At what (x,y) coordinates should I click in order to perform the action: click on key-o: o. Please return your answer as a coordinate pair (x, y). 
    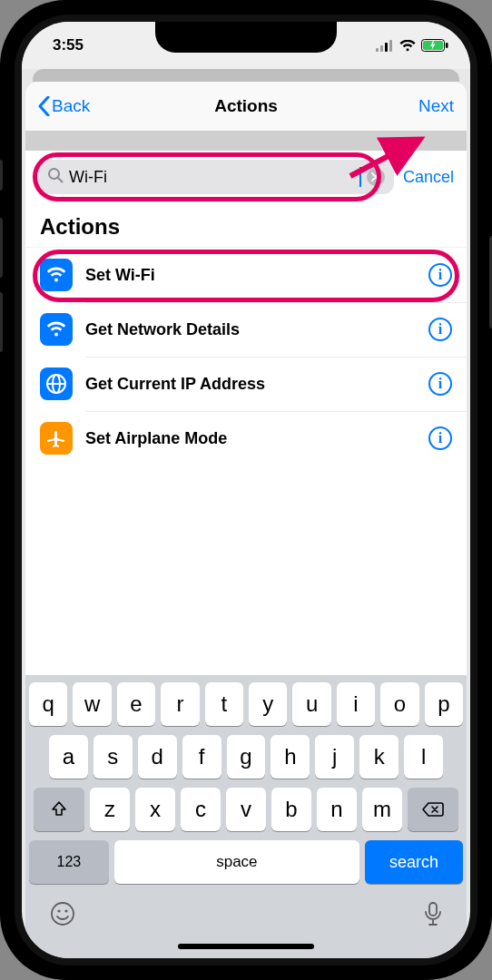
    Looking at the image, I should click on (399, 704).